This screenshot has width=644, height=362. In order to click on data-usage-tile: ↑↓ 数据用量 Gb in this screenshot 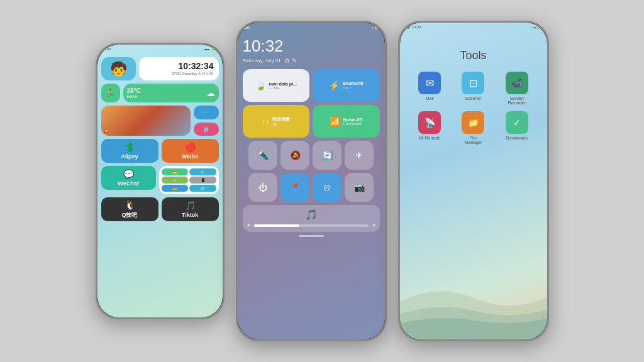, I will do `click(277, 121)`.